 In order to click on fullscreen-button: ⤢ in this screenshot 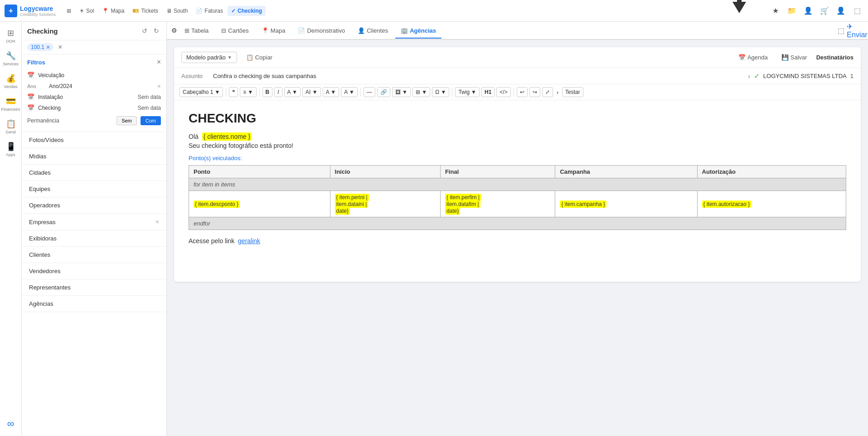, I will do `click(548, 92)`.